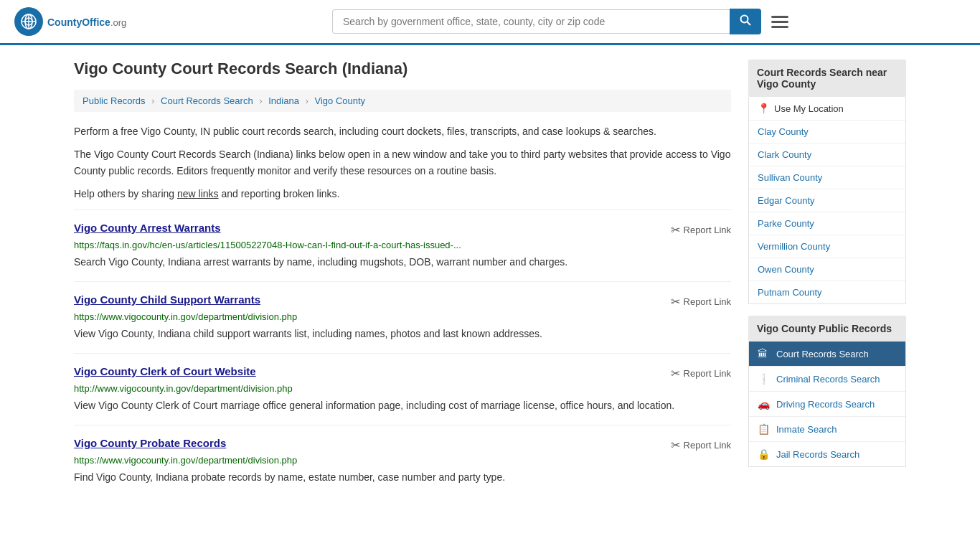 This screenshot has width=980, height=551. Describe the element at coordinates (402, 461) in the screenshot. I see `result-item: Vigo County Probate Records ✂ Report Lin…` at that location.